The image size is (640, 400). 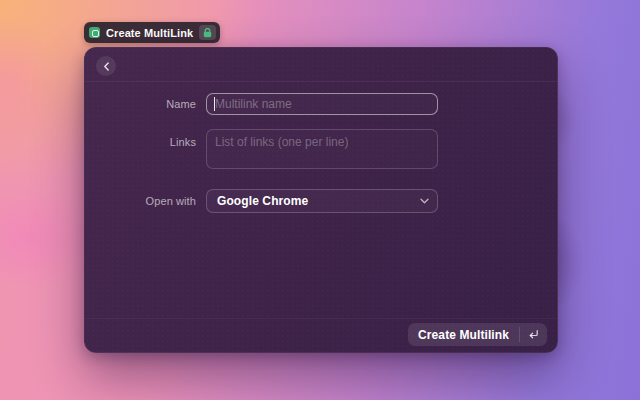 I want to click on name-label: Name, so click(x=140, y=104).